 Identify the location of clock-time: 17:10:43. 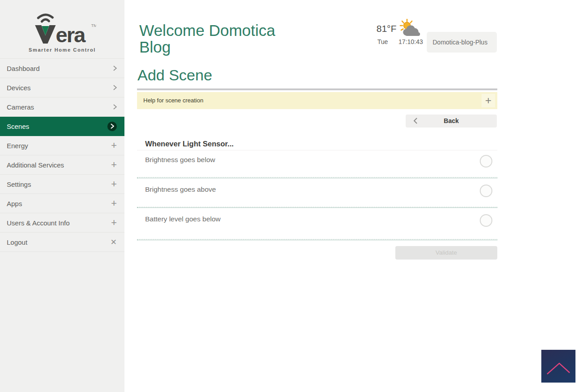
(411, 42).